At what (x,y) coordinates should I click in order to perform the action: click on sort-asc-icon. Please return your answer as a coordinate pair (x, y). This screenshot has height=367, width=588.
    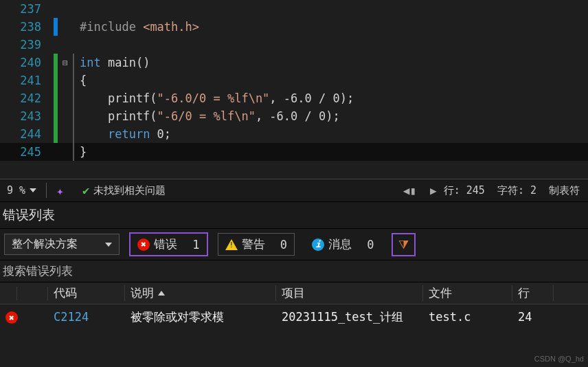
    Looking at the image, I should click on (161, 293).